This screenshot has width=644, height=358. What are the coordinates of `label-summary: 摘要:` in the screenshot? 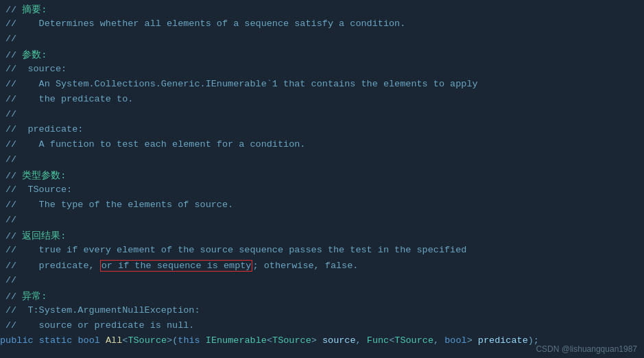 It's located at (34, 10).